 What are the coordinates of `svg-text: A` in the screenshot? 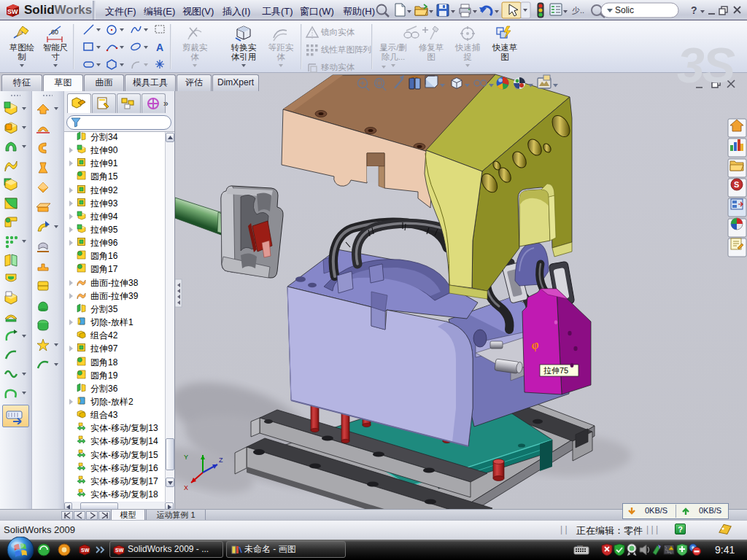 It's located at (160, 47).